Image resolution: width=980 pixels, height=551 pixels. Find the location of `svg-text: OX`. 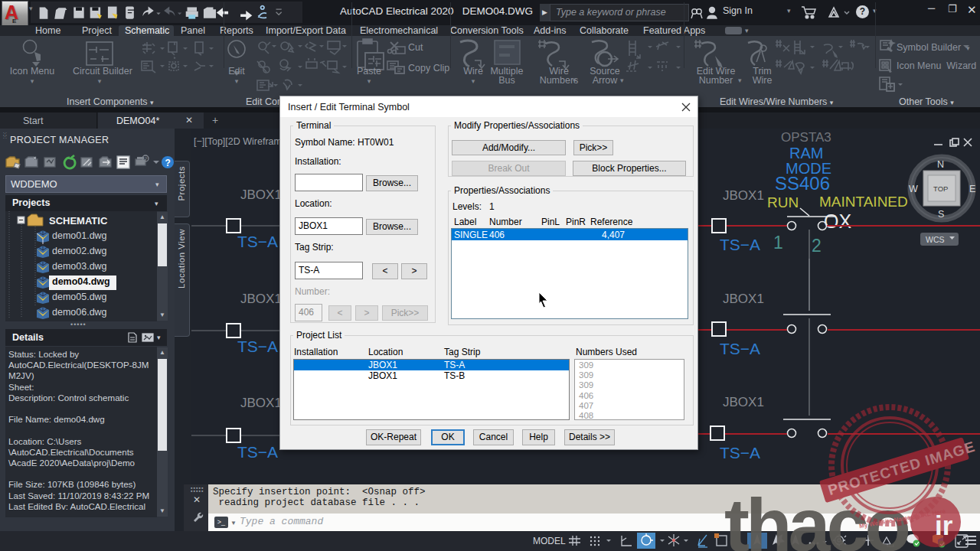

svg-text: OX is located at coordinates (838, 221).